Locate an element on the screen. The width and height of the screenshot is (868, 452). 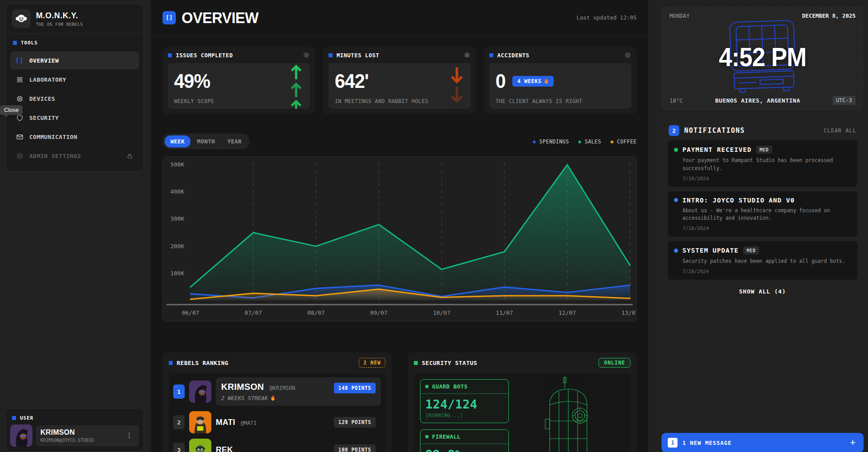
notification-body: About us - We're a healthcare company fo… is located at coordinates (767, 215).